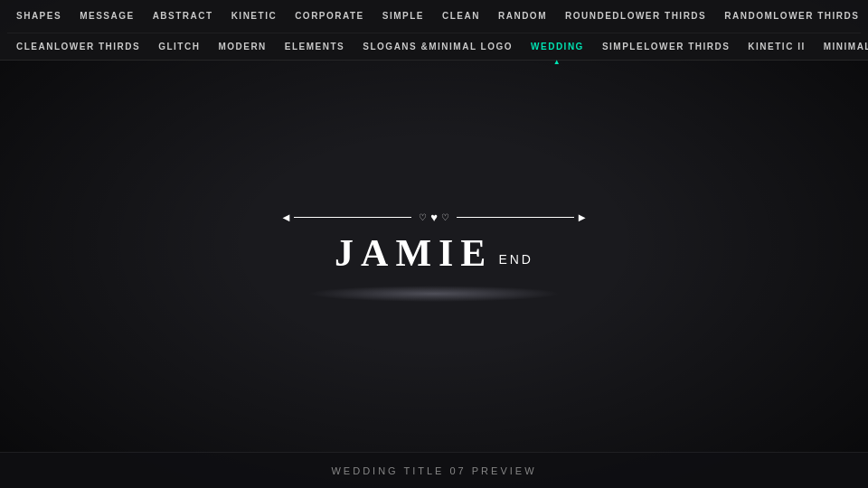  What do you see at coordinates (434, 16) in the screenshot?
I see `nav-row-1: SHAPESMESSAGEABSTRACTKINETICCORPORATESIM…` at bounding box center [434, 16].